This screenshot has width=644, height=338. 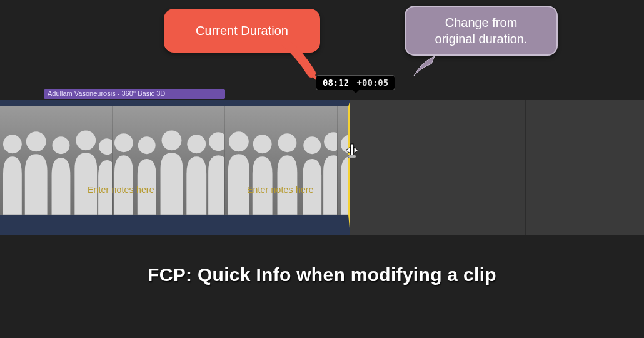 What do you see at coordinates (425, 66) in the screenshot?
I see `callout-tail-icon` at bounding box center [425, 66].